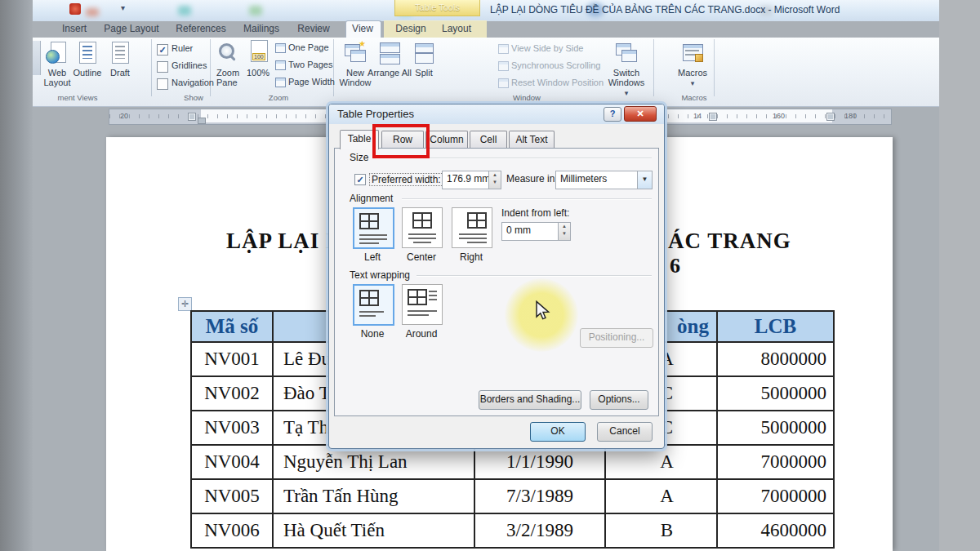  What do you see at coordinates (488, 140) in the screenshot?
I see `dialog-tab-cell: Cell` at bounding box center [488, 140].